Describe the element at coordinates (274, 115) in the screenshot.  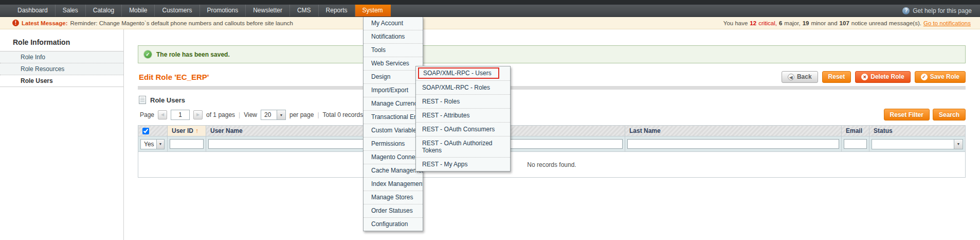
I see `per-page-select: 20 ▼` at that location.